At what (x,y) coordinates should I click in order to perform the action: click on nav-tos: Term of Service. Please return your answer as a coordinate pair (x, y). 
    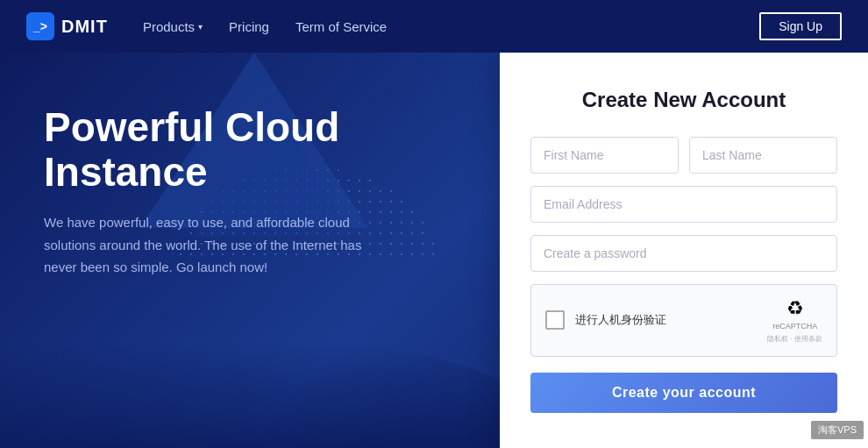
    Looking at the image, I should click on (341, 26).